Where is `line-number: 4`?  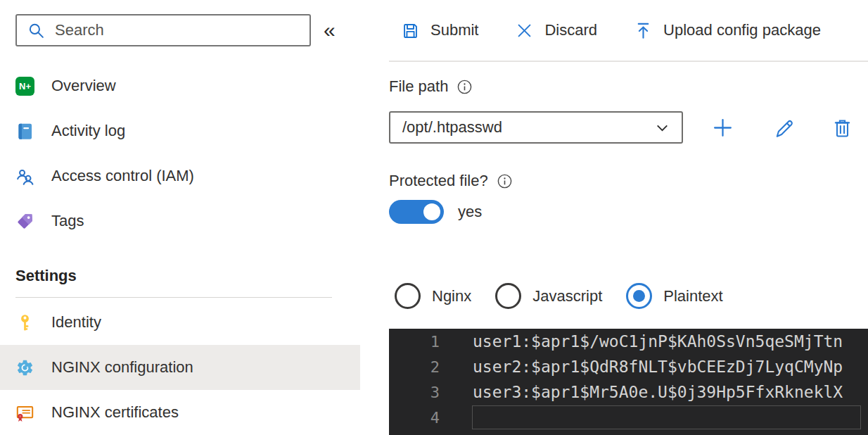 line-number: 4 is located at coordinates (414, 418).